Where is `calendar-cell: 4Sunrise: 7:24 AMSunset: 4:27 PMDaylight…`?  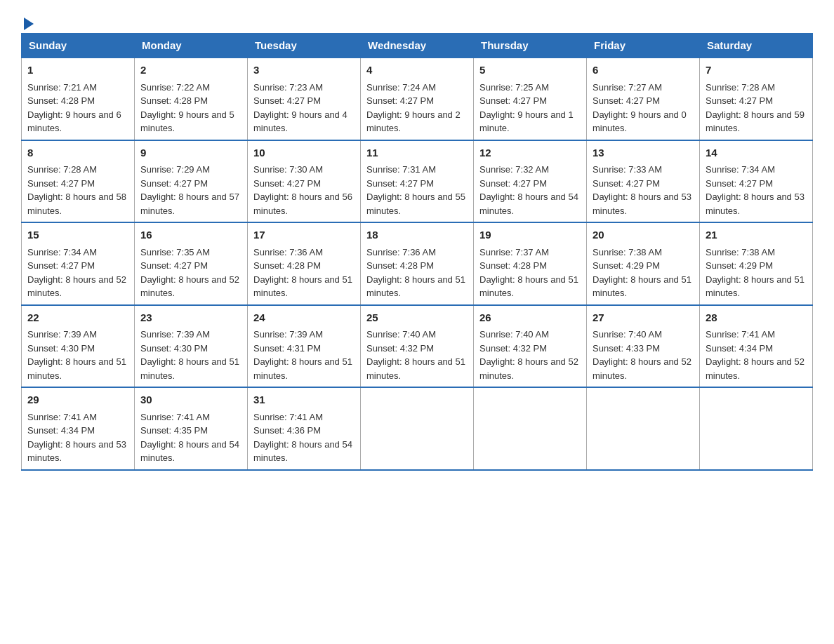
calendar-cell: 4Sunrise: 7:24 AMSunset: 4:27 PMDaylight… is located at coordinates (417, 99).